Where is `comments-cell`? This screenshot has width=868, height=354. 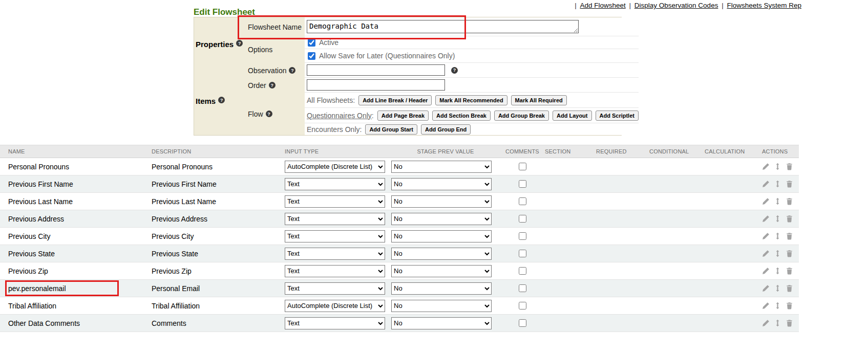
comments-cell is located at coordinates (522, 306).